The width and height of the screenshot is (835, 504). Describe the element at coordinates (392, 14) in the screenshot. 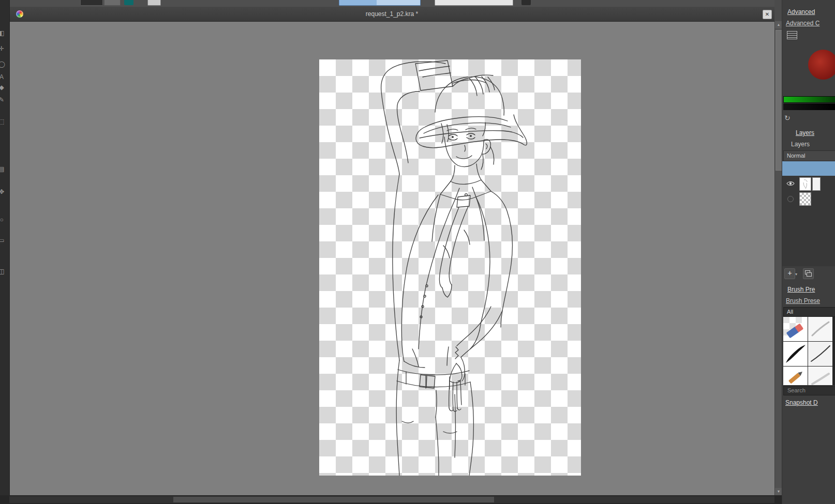

I see `subwindow-titlebar: request_1_p2.kra * ✕` at that location.